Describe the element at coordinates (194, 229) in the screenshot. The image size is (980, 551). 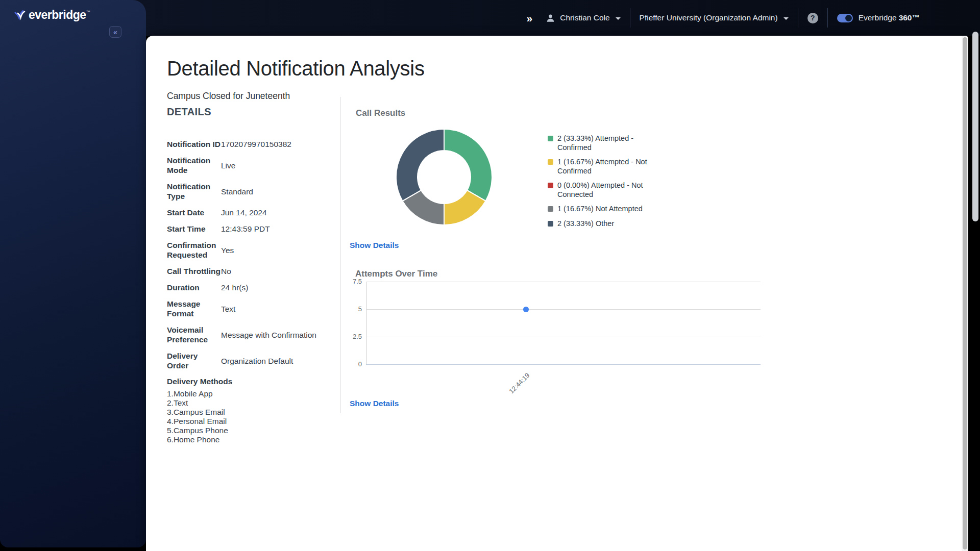
I see `detail-label: Start Time` at that location.